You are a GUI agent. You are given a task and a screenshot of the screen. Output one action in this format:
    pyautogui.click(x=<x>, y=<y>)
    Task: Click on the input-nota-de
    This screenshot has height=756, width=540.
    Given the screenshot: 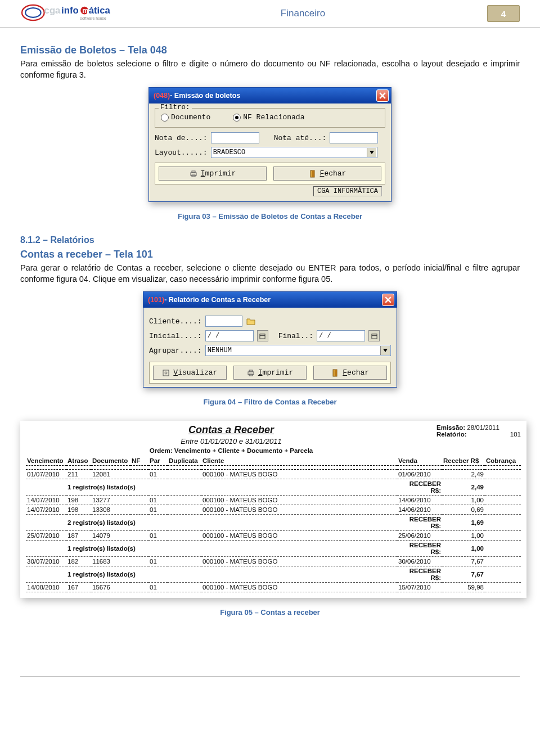 What is the action you would take?
    pyautogui.click(x=235, y=138)
    